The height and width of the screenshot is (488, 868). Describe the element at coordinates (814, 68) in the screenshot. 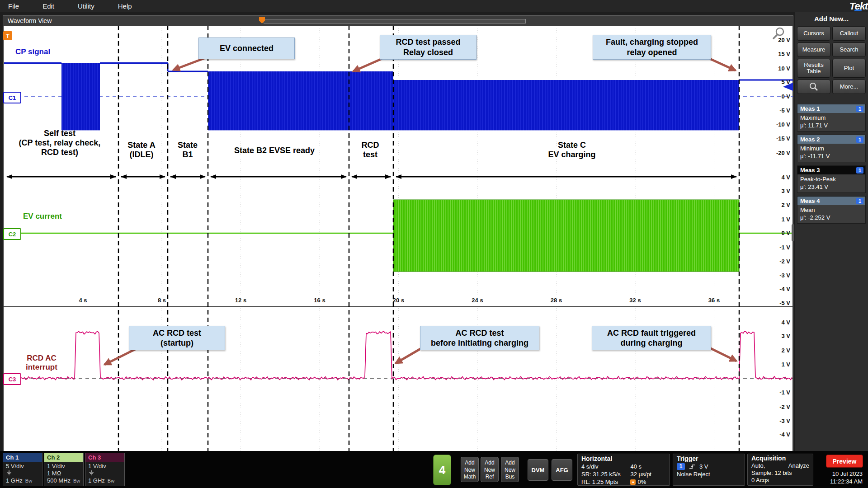

I see `results-table-button: Results Table` at that location.